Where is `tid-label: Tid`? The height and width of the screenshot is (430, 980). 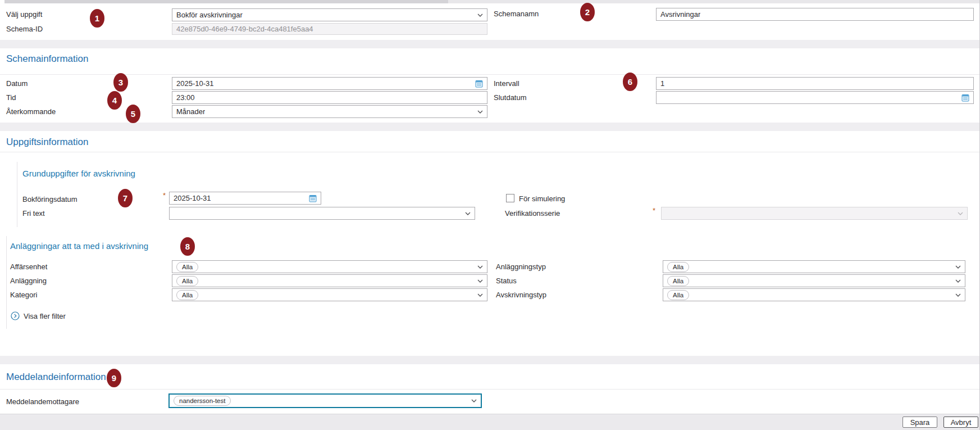 tid-label: Tid is located at coordinates (11, 98).